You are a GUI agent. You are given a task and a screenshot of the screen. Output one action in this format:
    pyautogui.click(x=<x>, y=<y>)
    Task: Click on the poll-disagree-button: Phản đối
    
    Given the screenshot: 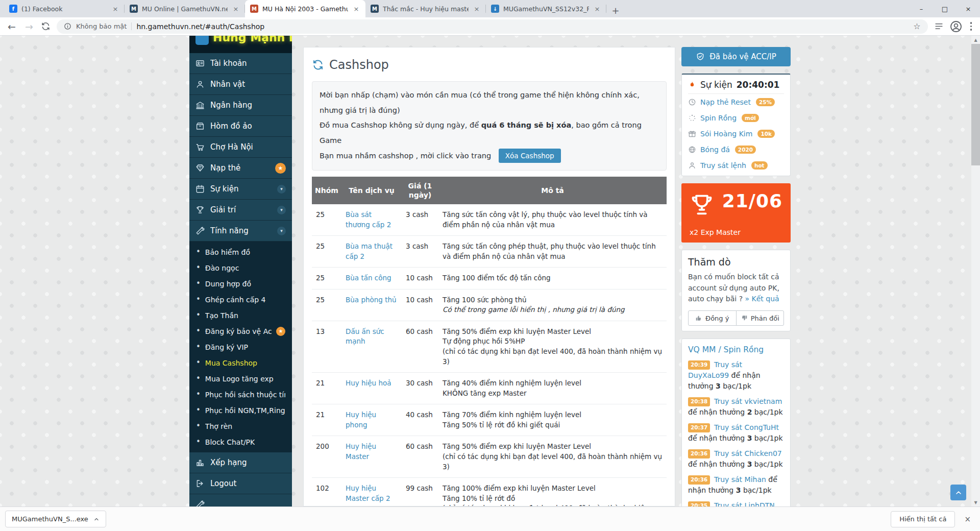 What is the action you would take?
    pyautogui.click(x=761, y=318)
    